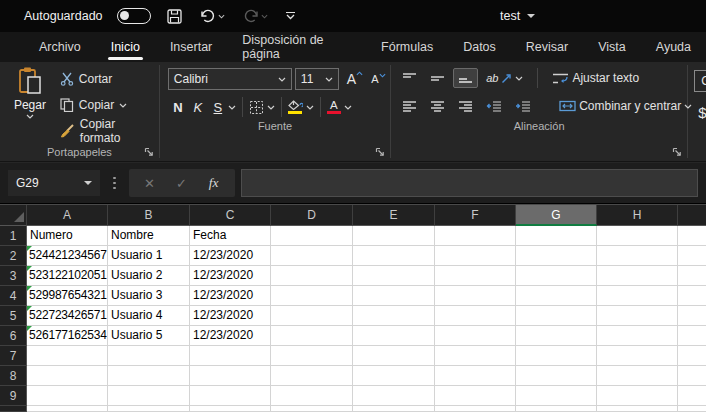 This screenshot has height=412, width=706. Describe the element at coordinates (312, 296) in the screenshot. I see `cell-D4` at that location.